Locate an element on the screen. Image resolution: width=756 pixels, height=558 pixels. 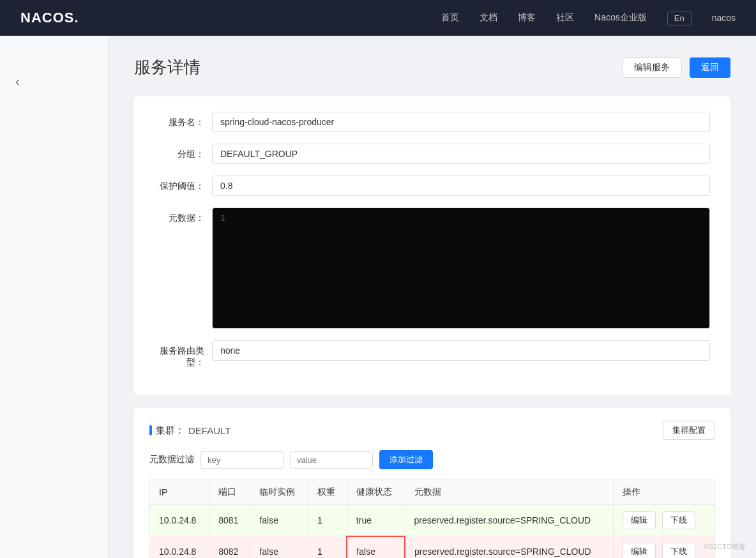
filter-label: 元数据过滤 is located at coordinates (172, 460).